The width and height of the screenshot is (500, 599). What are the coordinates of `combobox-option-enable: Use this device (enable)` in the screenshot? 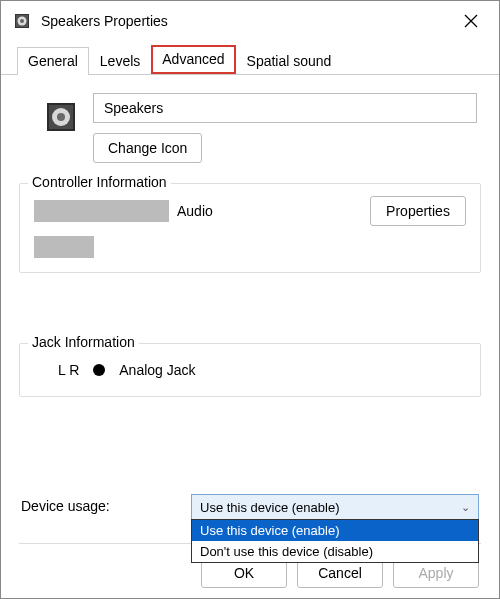 It's located at (335, 530).